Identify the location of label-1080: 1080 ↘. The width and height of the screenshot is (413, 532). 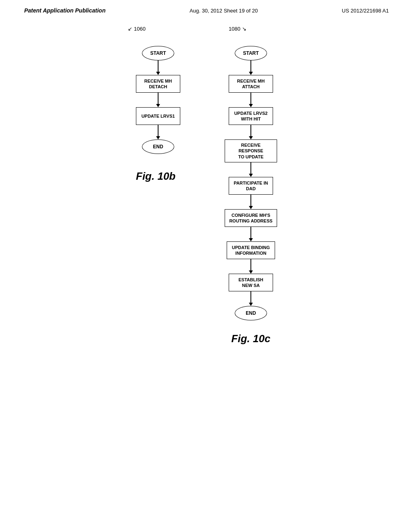
(238, 29).